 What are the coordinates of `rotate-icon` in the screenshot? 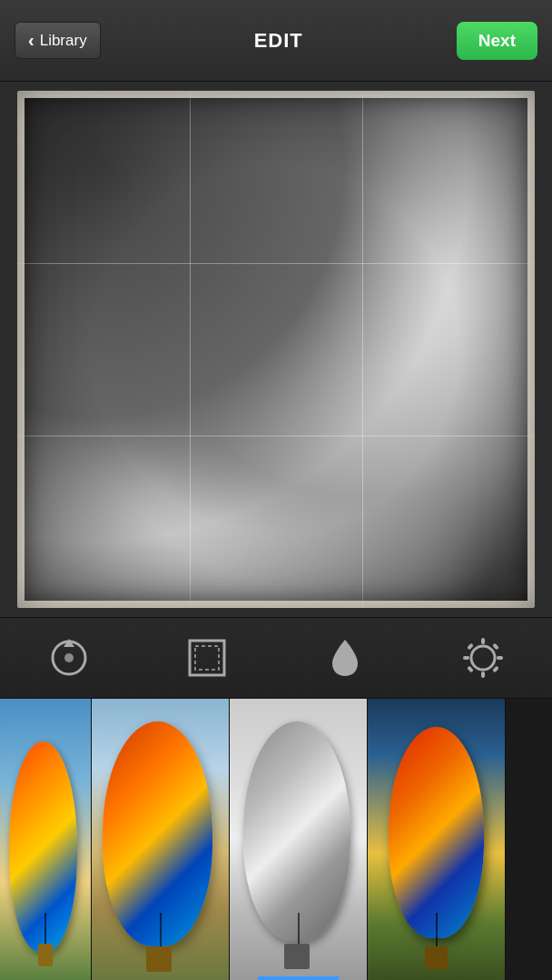 It's located at (69, 658).